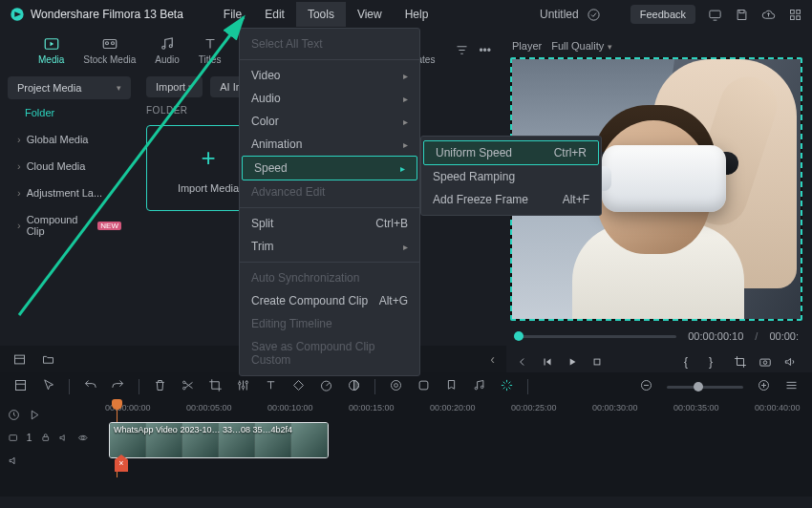 Image resolution: width=812 pixels, height=508 pixels. Describe the element at coordinates (523, 362) in the screenshot. I see `prev-frame-icon` at that location.